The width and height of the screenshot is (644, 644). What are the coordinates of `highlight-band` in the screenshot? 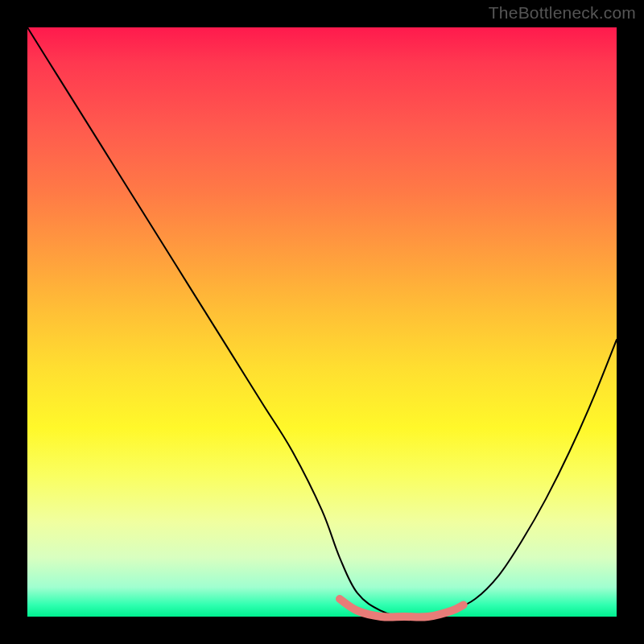 It's located at (402, 609).